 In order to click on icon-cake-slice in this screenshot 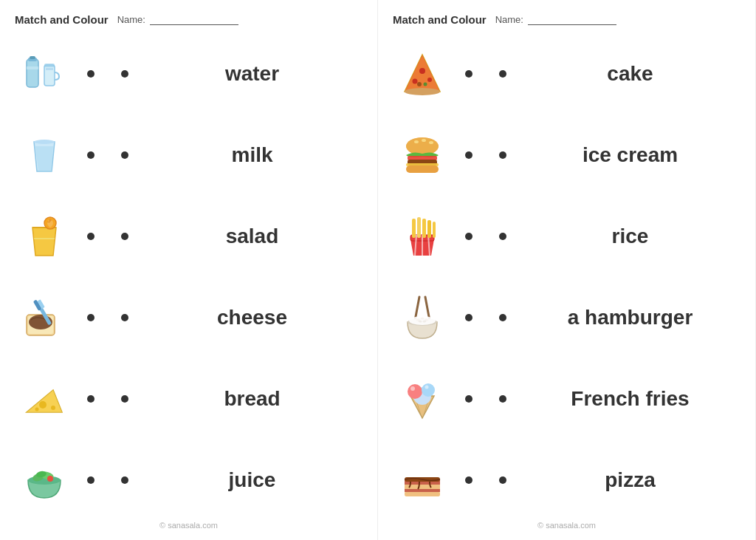, I will do `click(422, 480)`.